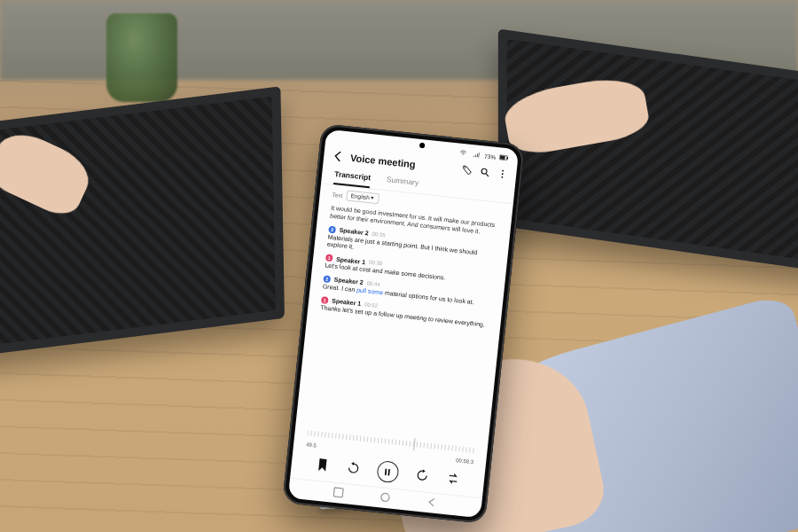 The height and width of the screenshot is (532, 798). I want to click on bookmark-button, so click(323, 466).